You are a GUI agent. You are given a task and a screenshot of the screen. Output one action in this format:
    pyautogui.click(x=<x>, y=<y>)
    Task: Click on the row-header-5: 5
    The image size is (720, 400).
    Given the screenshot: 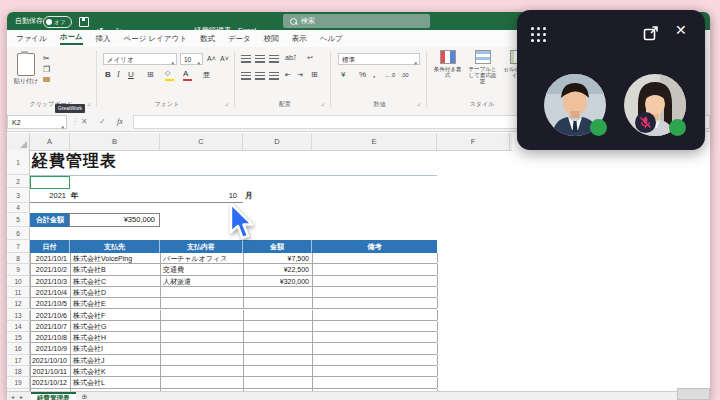 What is the action you would take?
    pyautogui.click(x=18, y=220)
    